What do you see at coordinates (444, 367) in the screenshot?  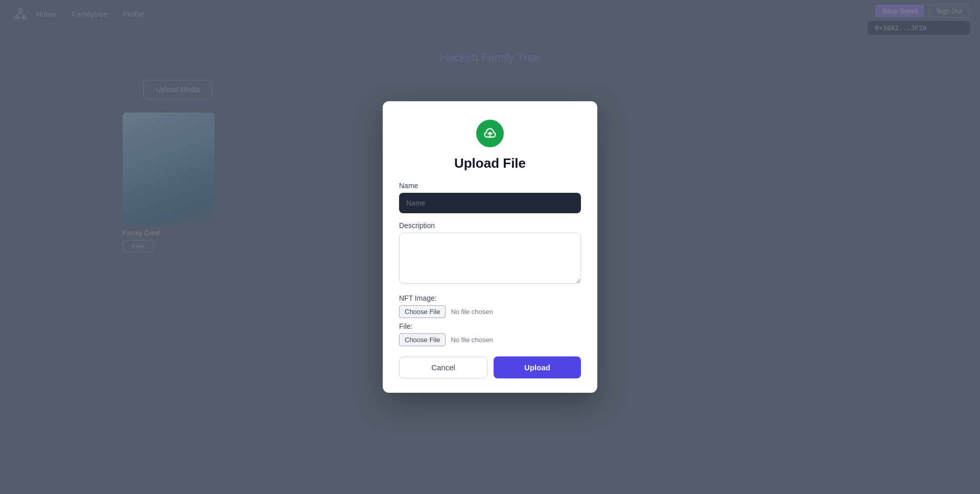 I see `cancel-button: Cancel` at bounding box center [444, 367].